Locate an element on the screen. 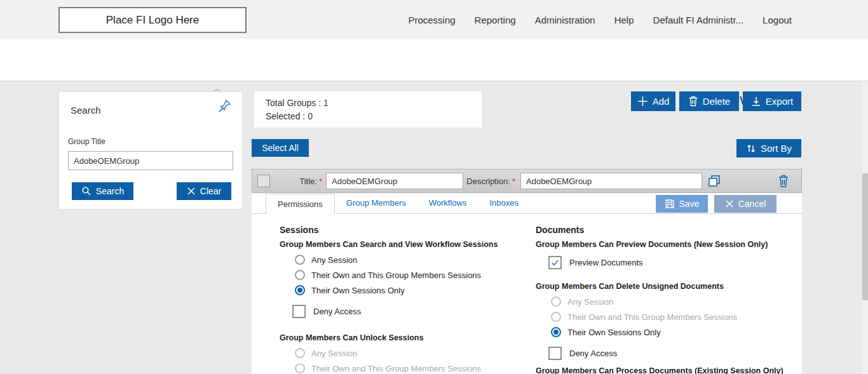  export-button: Export is located at coordinates (772, 102).